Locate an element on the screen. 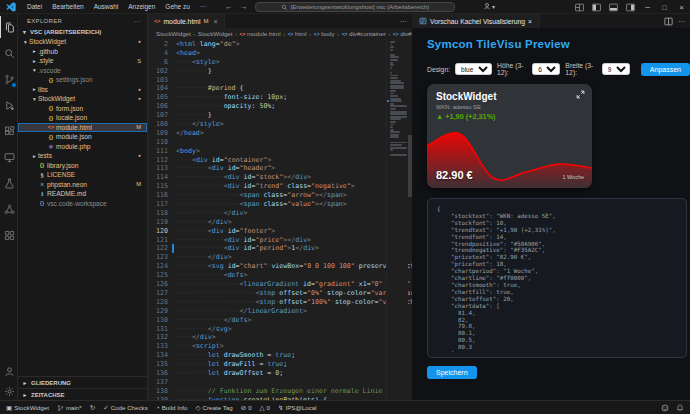  code-line-2: 2<html·lang="de"> is located at coordinates (267, 44).